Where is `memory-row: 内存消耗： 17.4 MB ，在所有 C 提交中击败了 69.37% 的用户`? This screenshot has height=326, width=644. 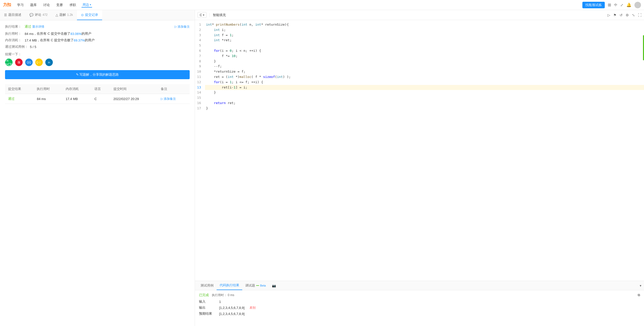
memory-row: 内存消耗： 17.4 MB ，在所有 C 提交中击败了 69.37% 的用户 is located at coordinates (97, 40).